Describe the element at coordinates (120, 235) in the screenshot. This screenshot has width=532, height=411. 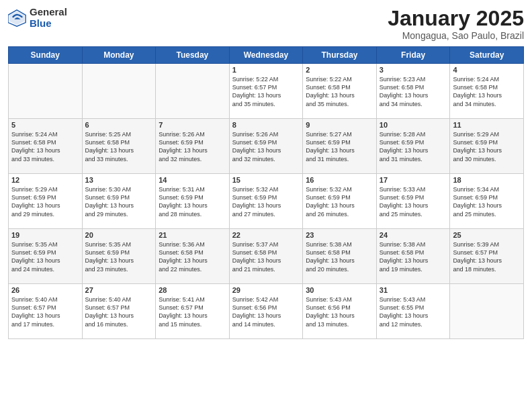
I see `day-number: 20` at that location.